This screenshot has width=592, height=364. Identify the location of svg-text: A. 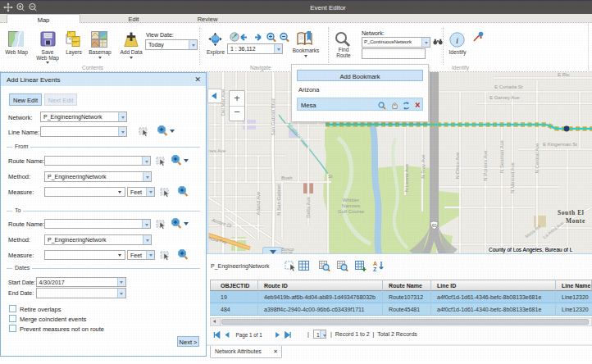
(376, 264).